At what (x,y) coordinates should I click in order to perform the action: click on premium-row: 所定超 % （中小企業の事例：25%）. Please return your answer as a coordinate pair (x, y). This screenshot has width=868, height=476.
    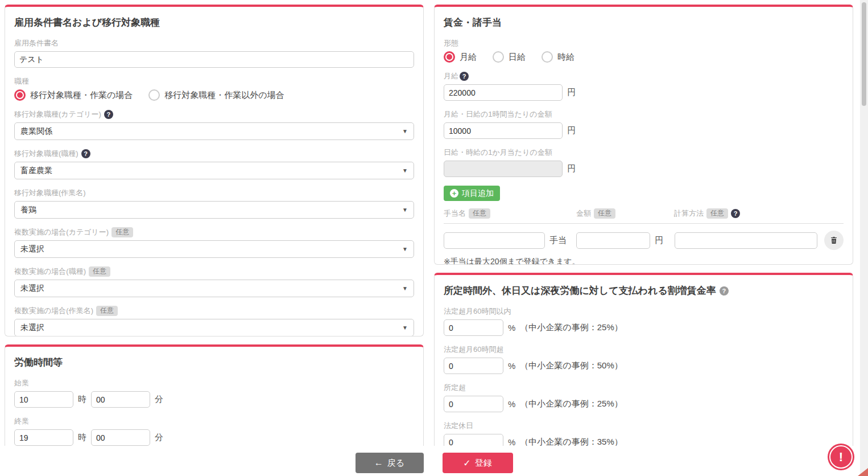
    Looking at the image, I should click on (644, 397).